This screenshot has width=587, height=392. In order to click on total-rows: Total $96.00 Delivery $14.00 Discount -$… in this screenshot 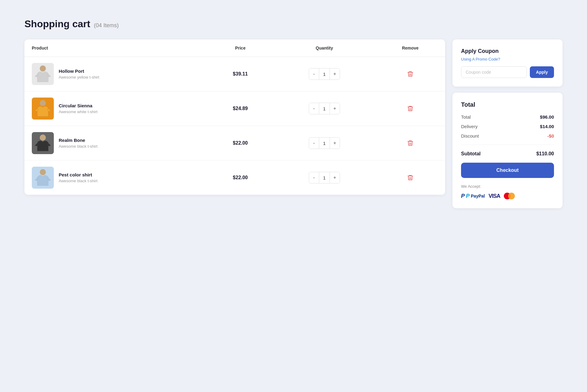, I will do `click(508, 130)`.